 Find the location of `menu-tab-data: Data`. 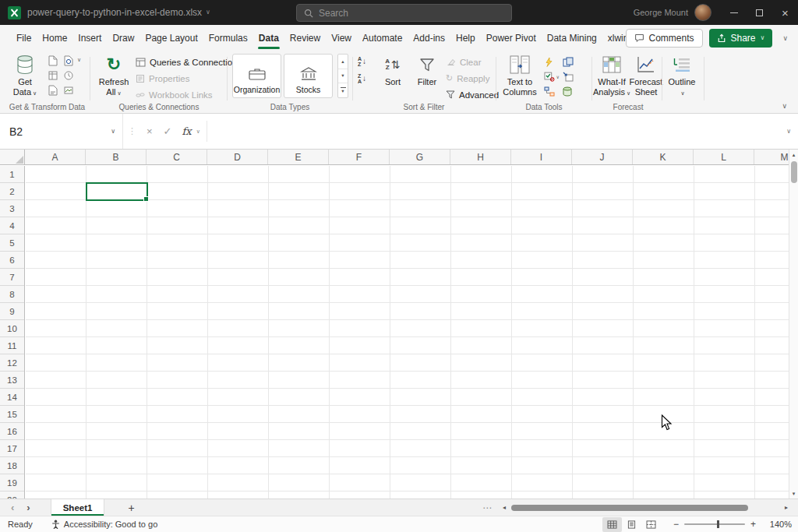

menu-tab-data: Data is located at coordinates (269, 37).